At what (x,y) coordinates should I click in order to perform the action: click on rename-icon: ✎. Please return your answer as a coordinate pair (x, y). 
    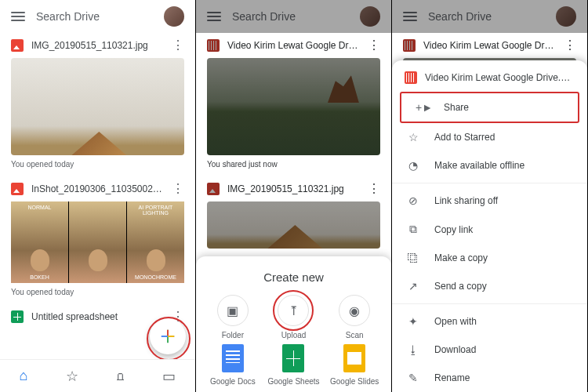
    Looking at the image, I should click on (413, 378).